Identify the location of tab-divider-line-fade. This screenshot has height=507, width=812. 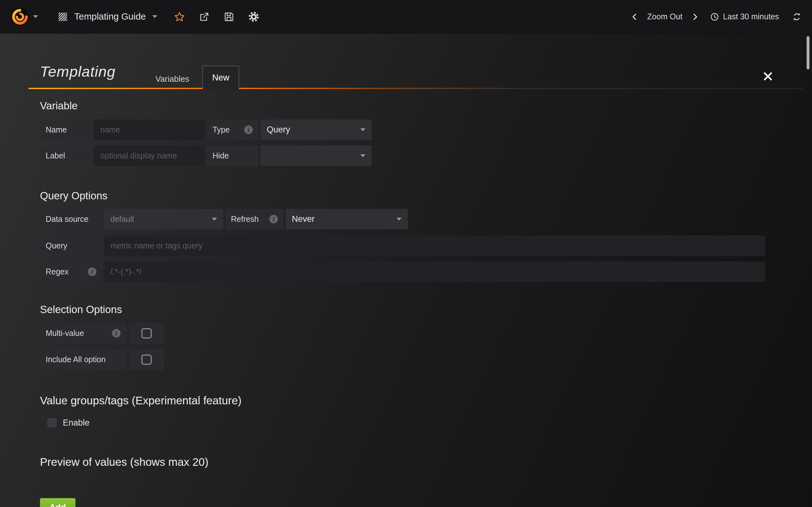
(521, 89).